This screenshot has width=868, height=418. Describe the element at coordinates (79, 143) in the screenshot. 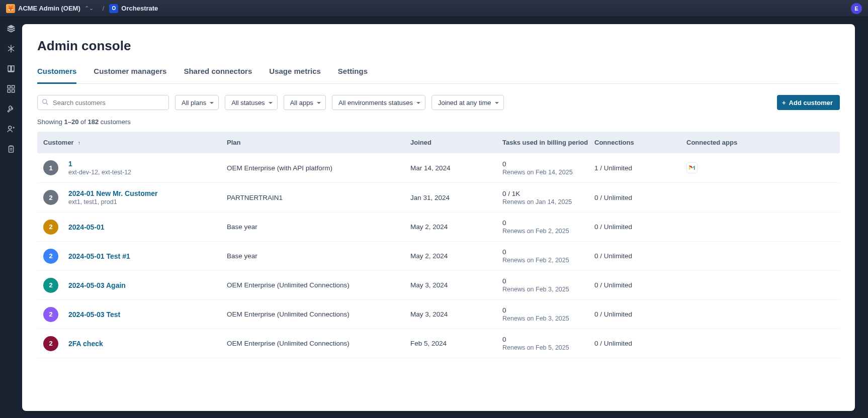

I see `sort-ascending-icon: ↑` at that location.